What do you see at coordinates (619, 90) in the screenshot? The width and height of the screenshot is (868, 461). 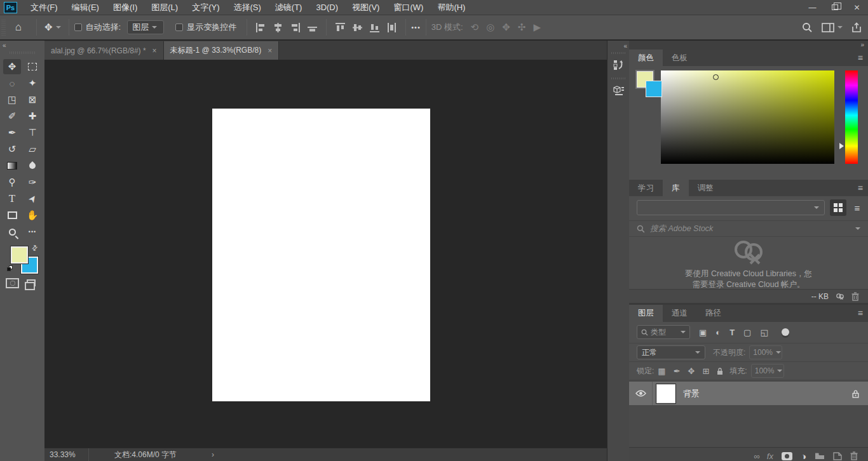 I see `3d-panel-button` at bounding box center [619, 90].